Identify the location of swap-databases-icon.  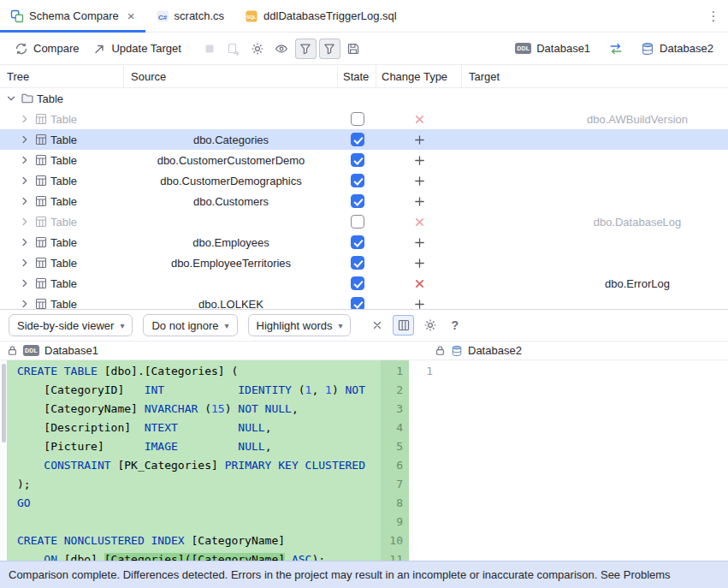
(616, 49).